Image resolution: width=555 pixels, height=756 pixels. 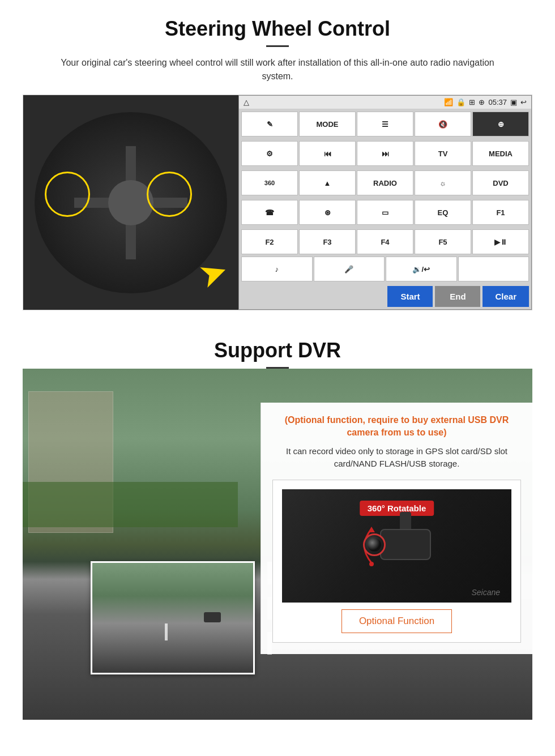 I want to click on button-grid-row4: ☎ ⊛ ▭ EQ F1, so click(x=385, y=212).